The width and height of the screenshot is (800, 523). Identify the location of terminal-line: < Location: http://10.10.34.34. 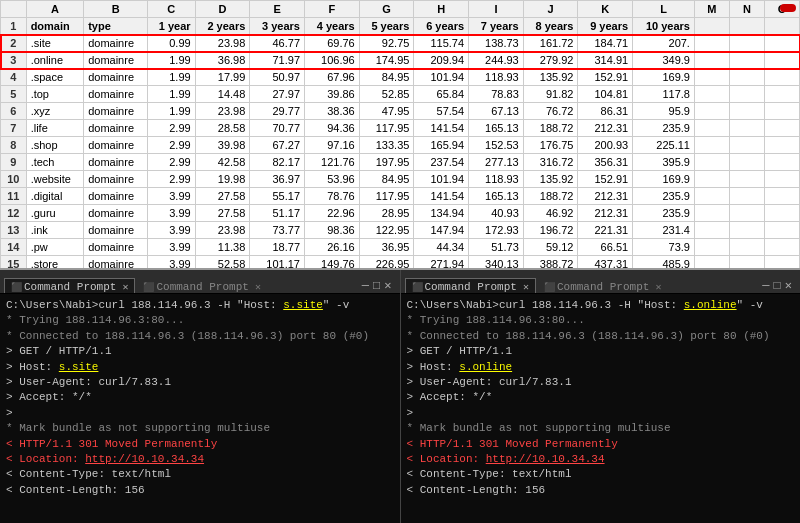
(200, 460).